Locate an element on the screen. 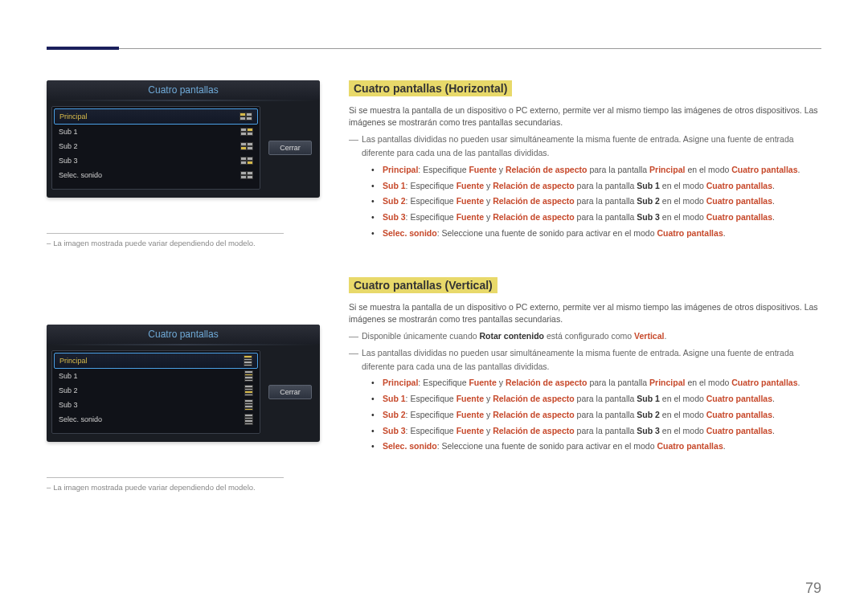  header-rule is located at coordinates (434, 48).